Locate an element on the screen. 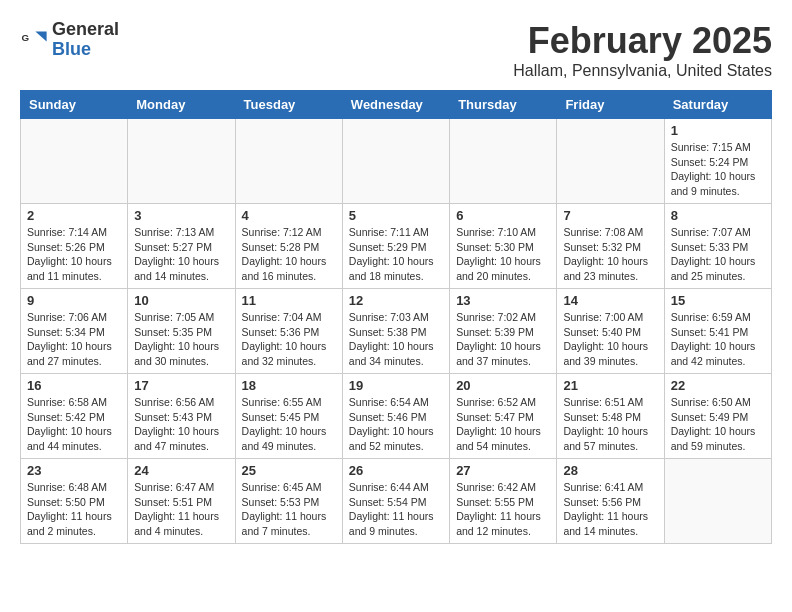  weekday-header: Monday is located at coordinates (182, 105).